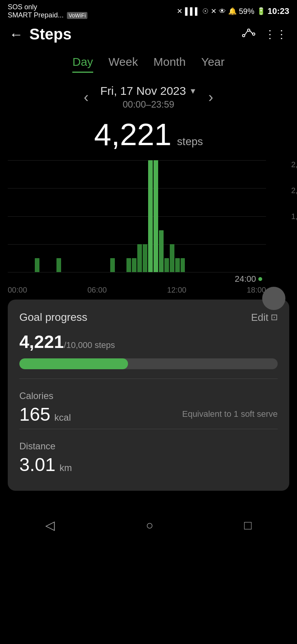 This screenshot has width=297, height=644. Describe the element at coordinates (148, 525) in the screenshot. I see `bottom-nav: ◁ ○ □` at that location.